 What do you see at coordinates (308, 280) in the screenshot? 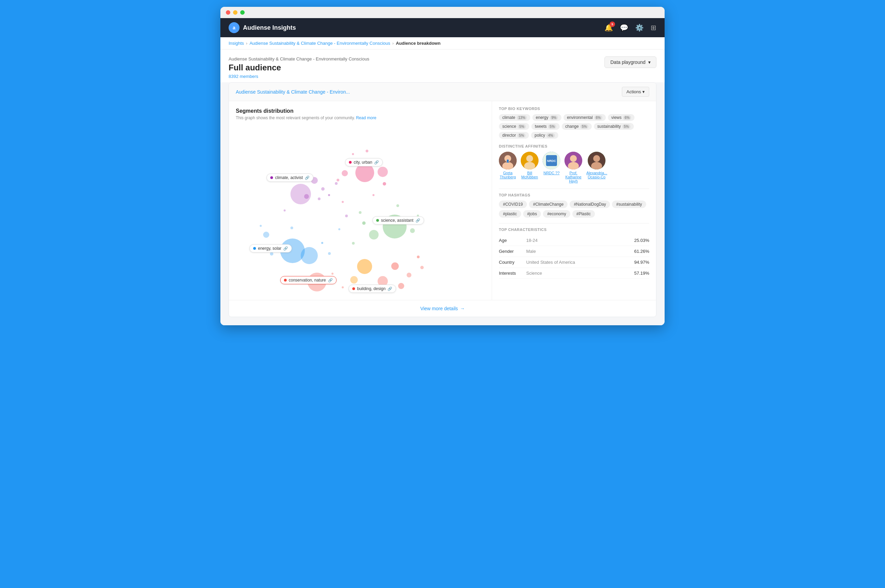
I see `segment-text-conservation: conservation, nature` at bounding box center [308, 280].